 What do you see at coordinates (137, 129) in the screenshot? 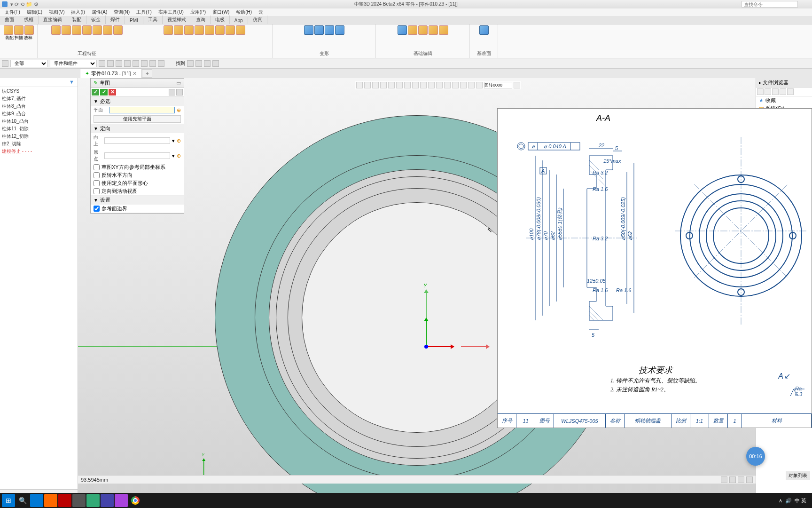
I see `section-orient: ▼ 定向` at bounding box center [137, 129].